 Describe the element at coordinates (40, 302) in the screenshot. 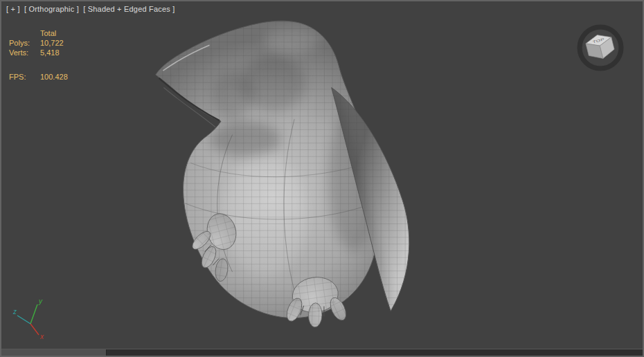

I see `axis-y-label: y` at that location.